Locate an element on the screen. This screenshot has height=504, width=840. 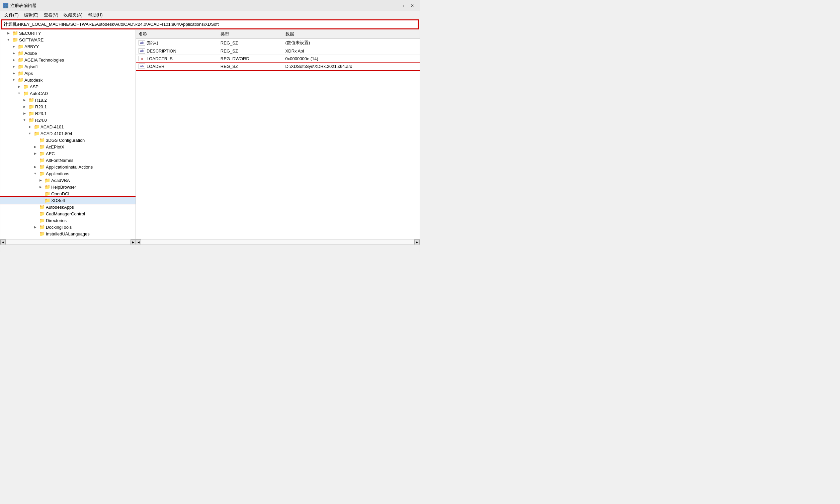
tree-scroll-track is located at coordinates (68, 242).